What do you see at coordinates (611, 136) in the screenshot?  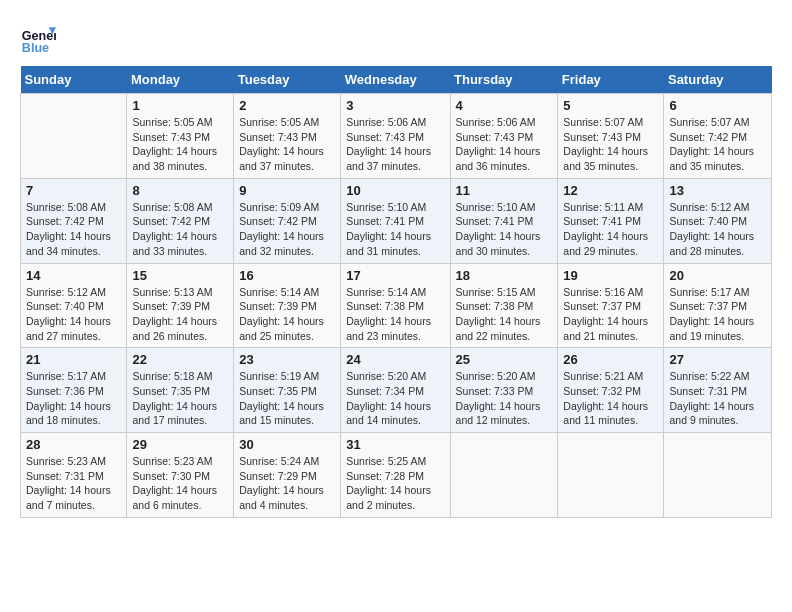 I see `day-cell: 5Sunrise: 5:07 AM Sunset: 7:43 PM Daylig…` at bounding box center [611, 136].